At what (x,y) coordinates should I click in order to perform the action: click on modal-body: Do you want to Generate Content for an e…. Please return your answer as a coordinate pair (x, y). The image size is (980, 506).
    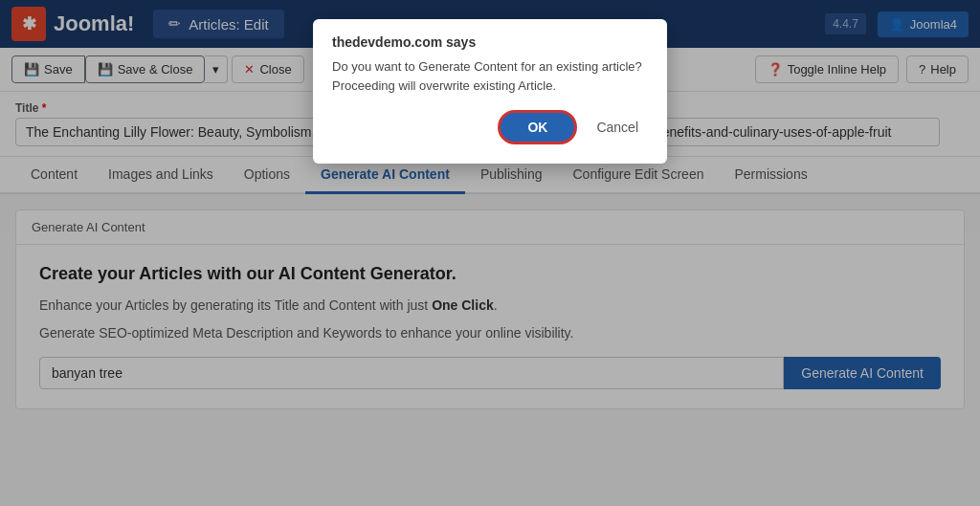
    Looking at the image, I should click on (490, 77).